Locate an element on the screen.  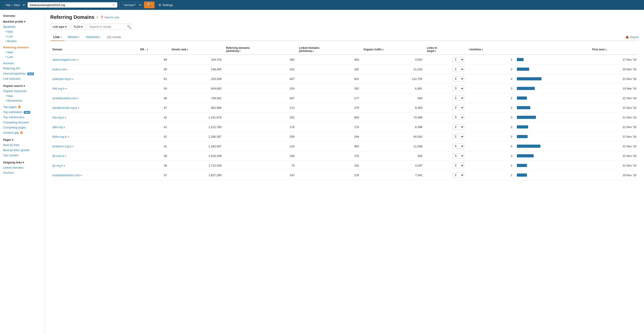
domain-link: abstractagent.com is located at coordinates (64, 60).